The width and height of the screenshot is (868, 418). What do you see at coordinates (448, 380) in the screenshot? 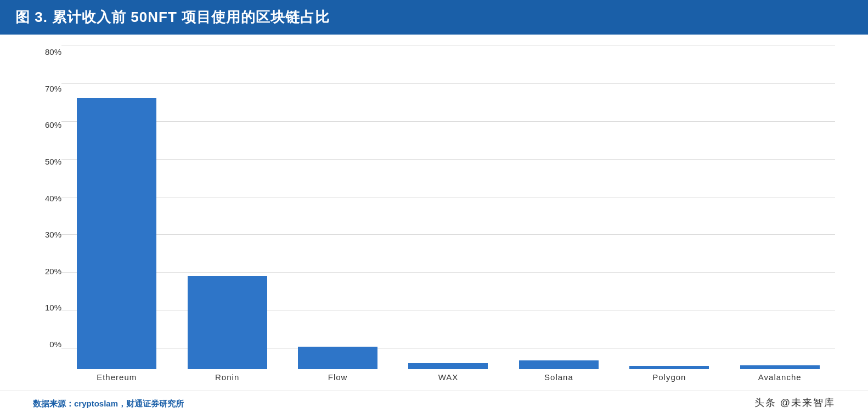
I see `x-label-wax: WAX` at bounding box center [448, 380].